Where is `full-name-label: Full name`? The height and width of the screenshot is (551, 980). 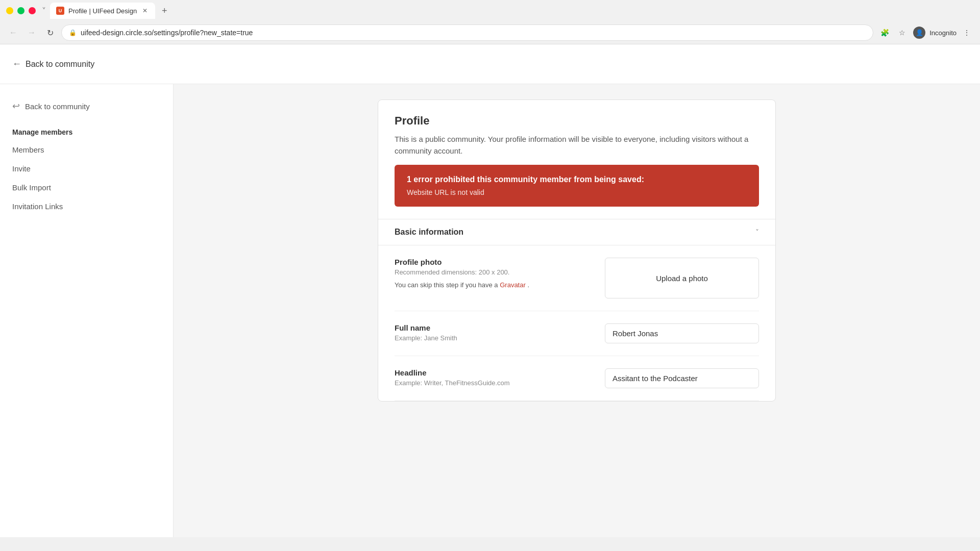
full-name-label: Full name is located at coordinates (492, 328).